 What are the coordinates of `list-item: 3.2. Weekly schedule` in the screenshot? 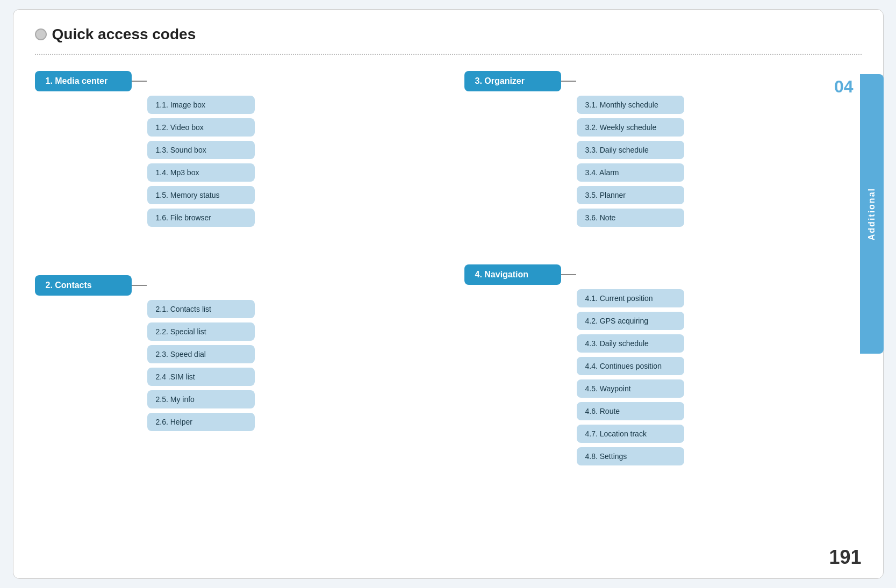 It's located at (630, 127).